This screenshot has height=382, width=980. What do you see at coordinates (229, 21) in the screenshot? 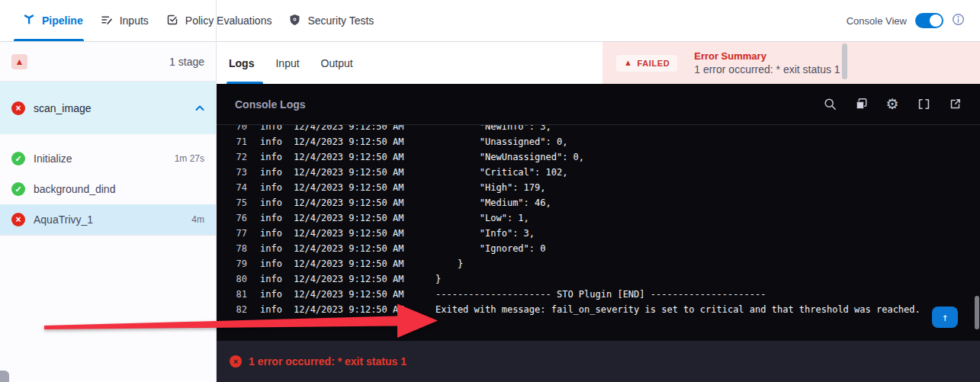
I see `tab-policy-evaluations-label: Policy Evaluations` at bounding box center [229, 21].